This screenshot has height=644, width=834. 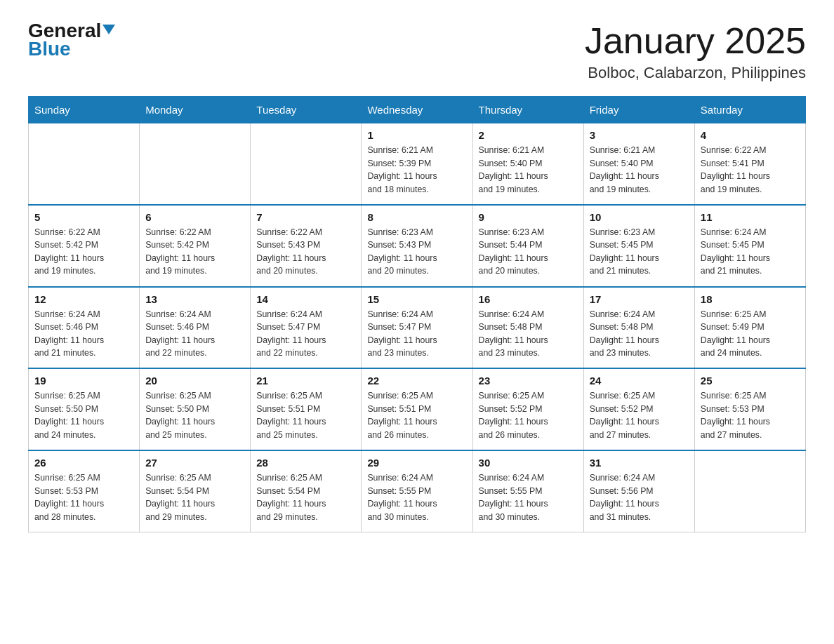 I want to click on day-info: Sunrise: 6:23 AMSunset: 5:43 PMDaylight:…, so click(x=417, y=252).